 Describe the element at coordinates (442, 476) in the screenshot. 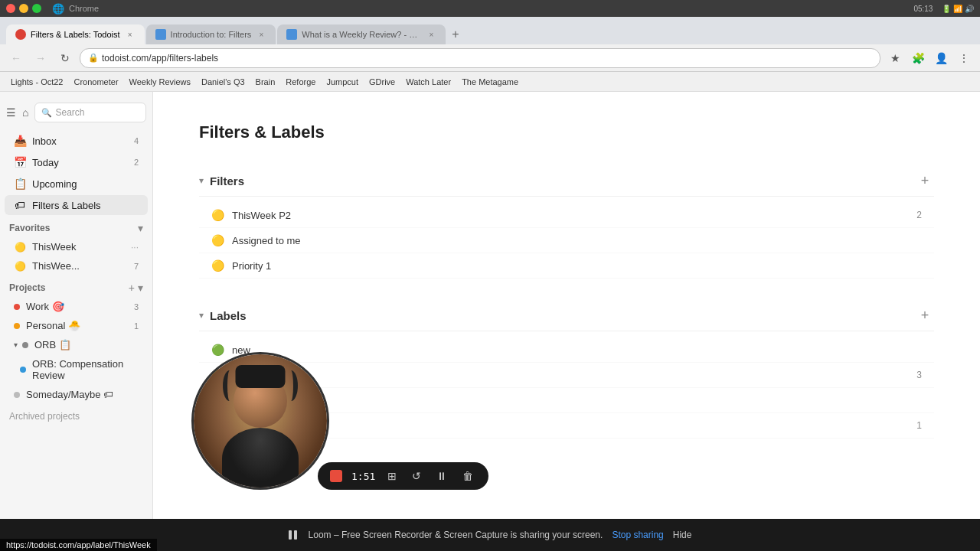

I see `pause-button: ⏸` at that location.